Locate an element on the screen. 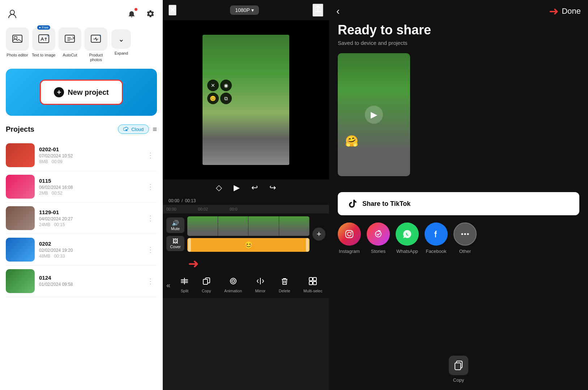 Image resolution: width=588 pixels, height=390 pixels. facebook-label: Facebook is located at coordinates (436, 251).